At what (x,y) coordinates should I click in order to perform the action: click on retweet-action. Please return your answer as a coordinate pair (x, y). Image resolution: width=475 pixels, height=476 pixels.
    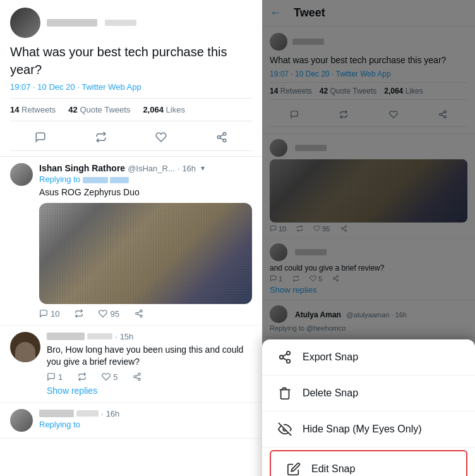
    Looking at the image, I should click on (101, 137).